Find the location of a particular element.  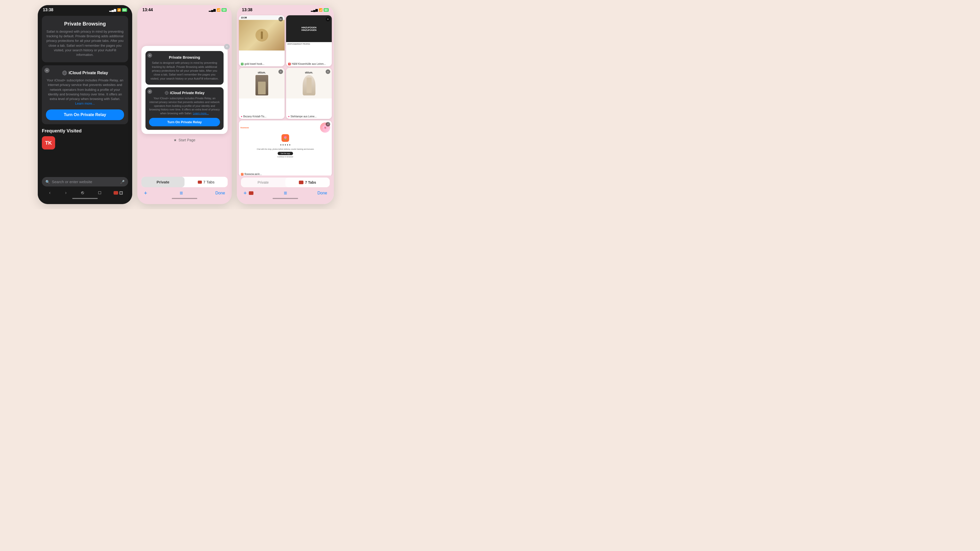

share-btn-1: ⎋ is located at coordinates (83, 193).